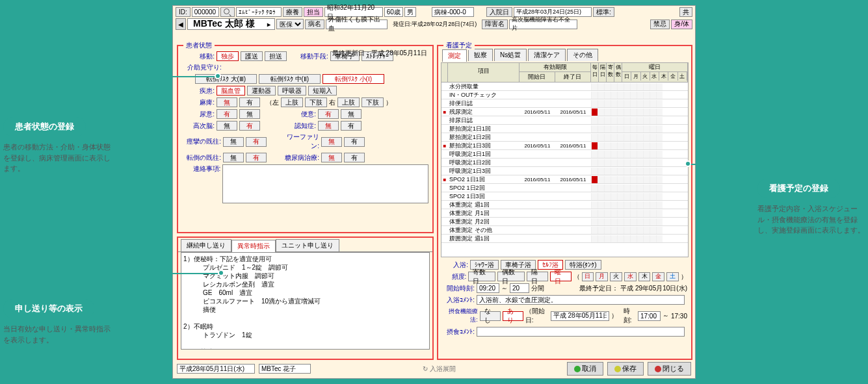  Describe the element at coordinates (458, 332) in the screenshot. I see `meal-comment-label: 摂食ｺﾒﾝﾄ:` at that location.